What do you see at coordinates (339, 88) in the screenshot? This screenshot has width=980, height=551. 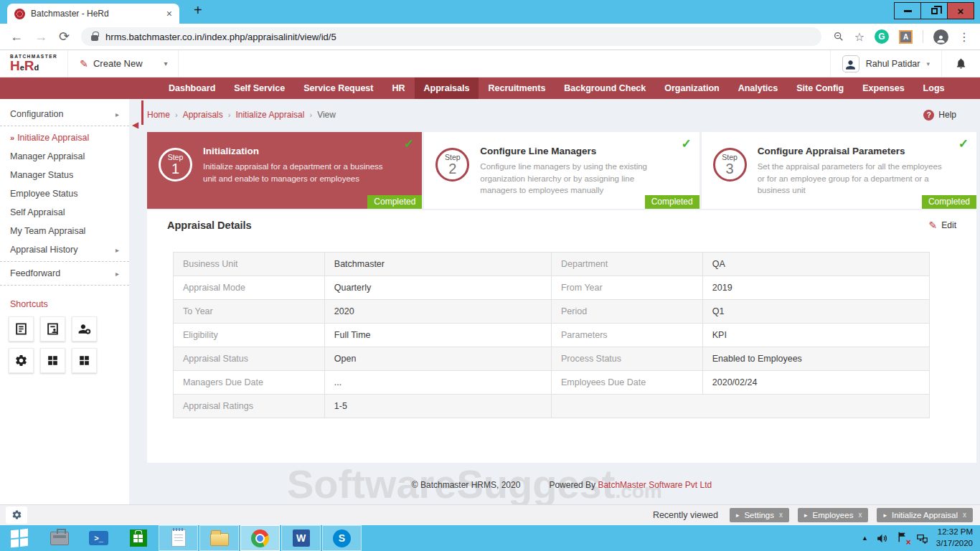 I see `nav-item-service-request: Service Request` at bounding box center [339, 88].